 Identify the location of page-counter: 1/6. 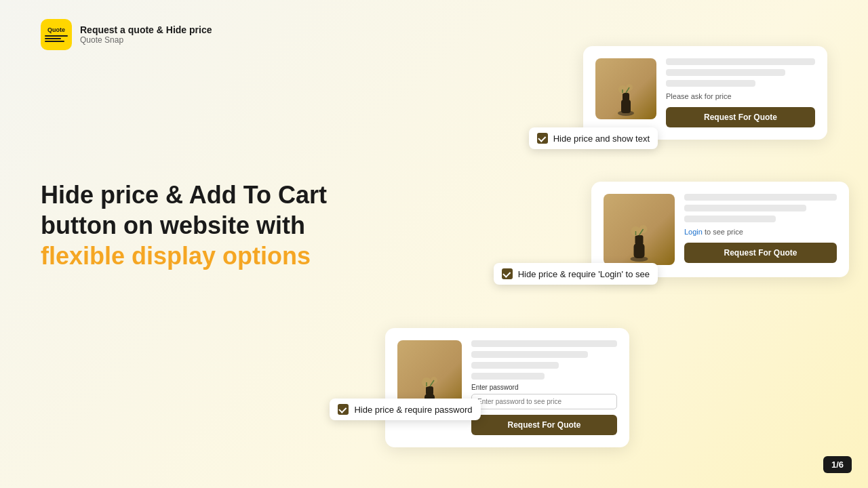
(837, 465).